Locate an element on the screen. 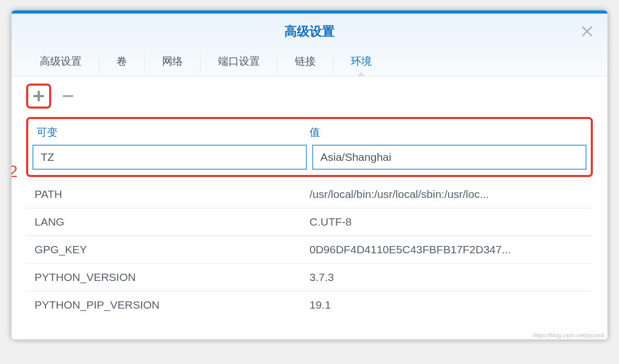  var-cell: PYTHON_PIP_VERSION is located at coordinates (172, 305).